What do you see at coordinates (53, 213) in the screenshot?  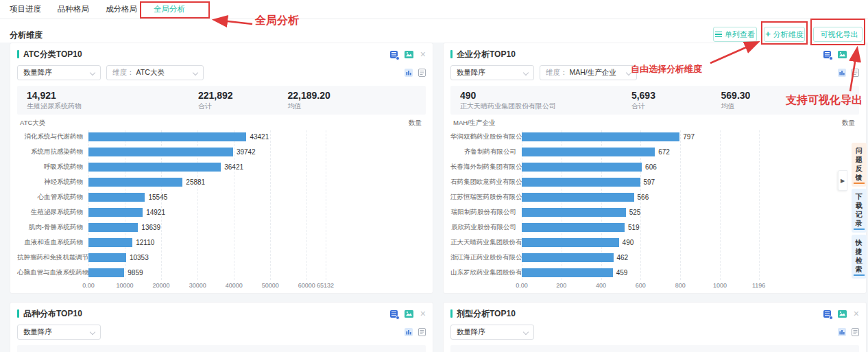 I see `category-label: 生殖泌尿系统药物` at bounding box center [53, 213].